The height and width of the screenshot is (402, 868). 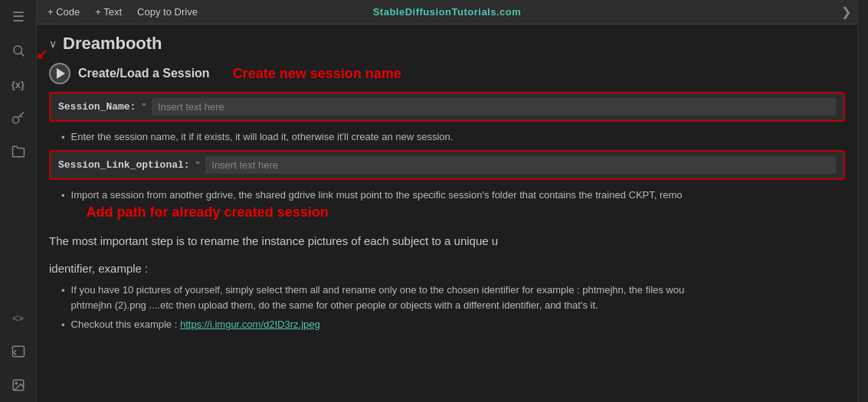 I want to click on session-link-input, so click(x=521, y=165).